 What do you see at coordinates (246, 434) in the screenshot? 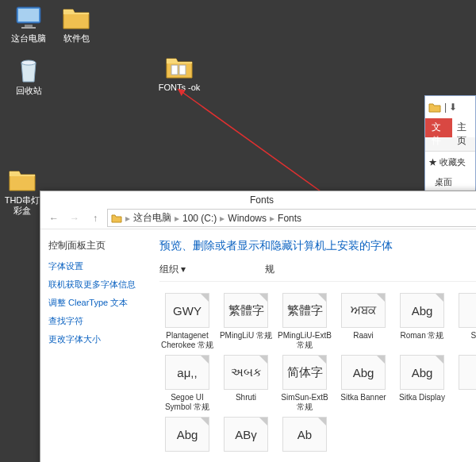
I see `font-thumb: ΑΒγ` at bounding box center [246, 434].